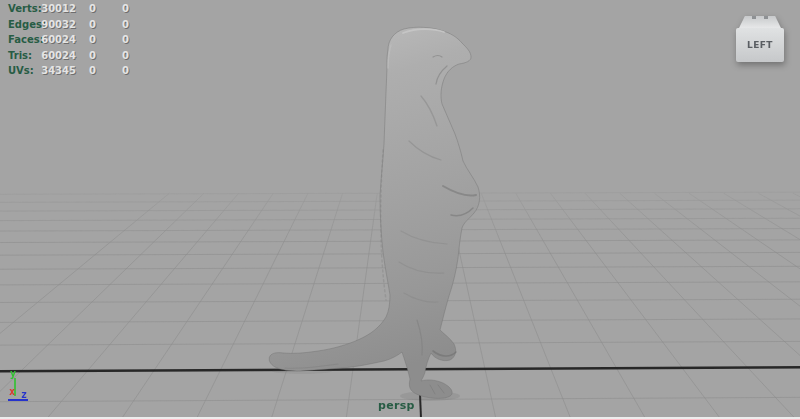  What do you see at coordinates (55, 8) in the screenshot?
I see `hud-value: 30012` at bounding box center [55, 8].